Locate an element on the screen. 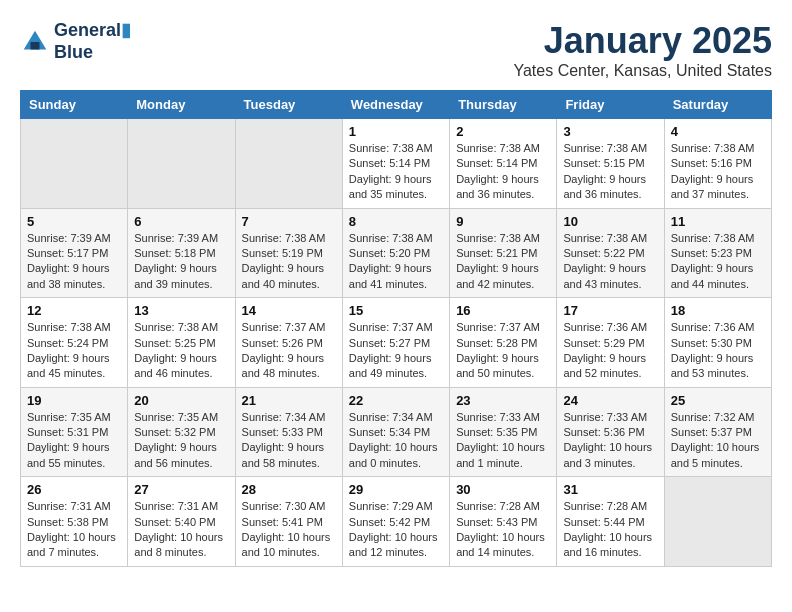 The image size is (792, 612). day-number: 22 is located at coordinates (396, 400).